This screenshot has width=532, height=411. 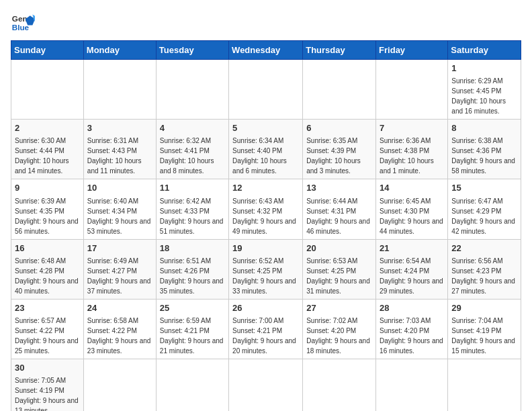 I want to click on calendar-cell: 1Sunrise: 6:29 AM Sunset: 4:45 PM Daylig…, so click(x=485, y=90).